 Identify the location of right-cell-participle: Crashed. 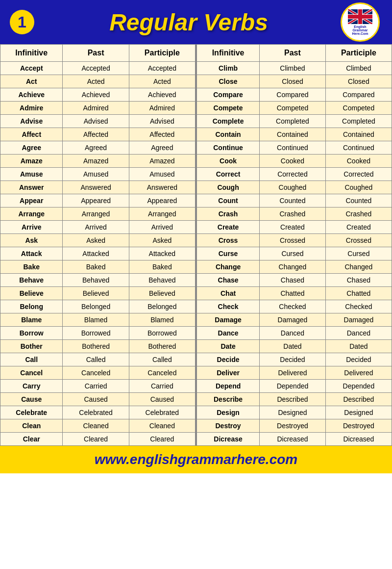
(359, 214).